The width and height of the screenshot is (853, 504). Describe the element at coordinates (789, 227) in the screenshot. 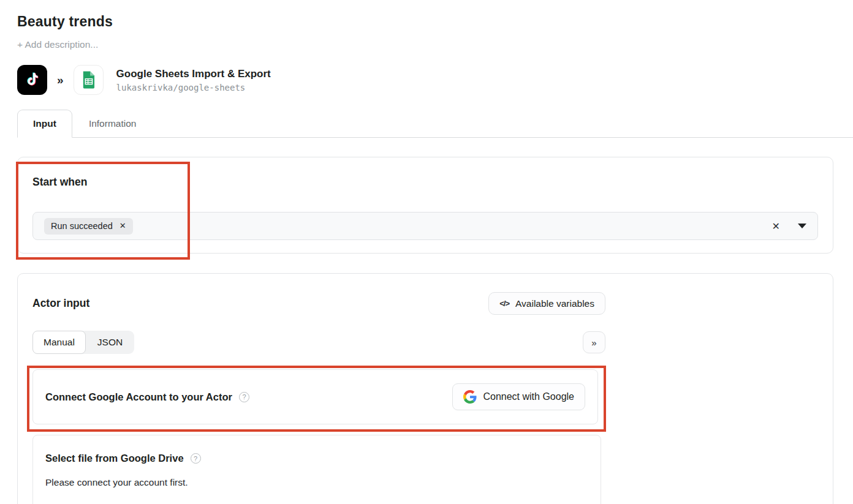

I see `select-controls: ✕` at that location.